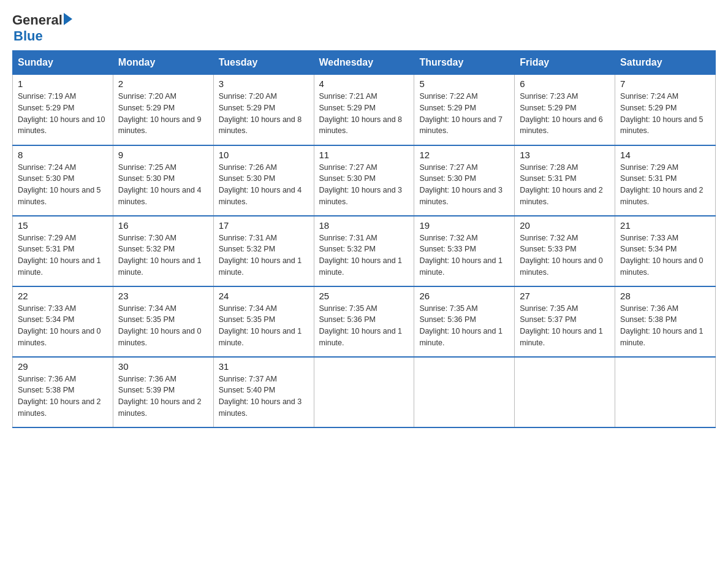 The image size is (728, 563). What do you see at coordinates (565, 251) in the screenshot?
I see `calendar-cell: 20 Sunrise: 7:32 AMSunset: 5:33 PMDaylig…` at bounding box center [565, 251].